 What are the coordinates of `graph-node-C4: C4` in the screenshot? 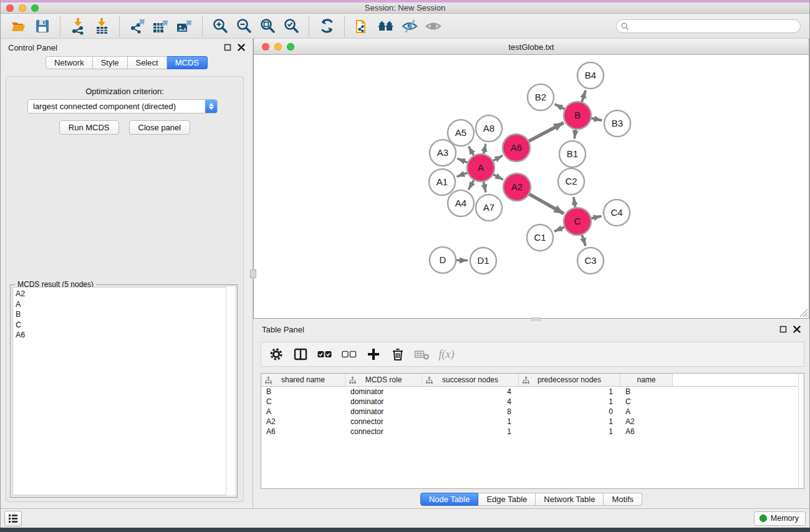 It's located at (617, 213).